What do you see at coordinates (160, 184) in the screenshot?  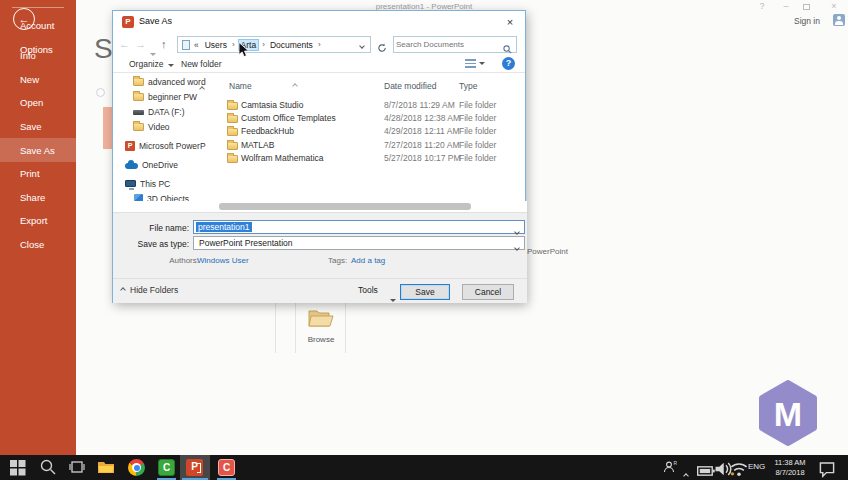 I see `tree-item: This PC` at bounding box center [160, 184].